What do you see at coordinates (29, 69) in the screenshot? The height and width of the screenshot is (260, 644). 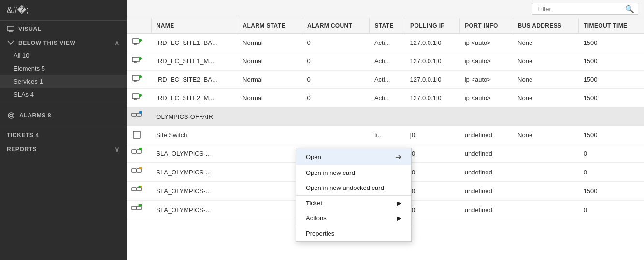 I see `elements-label: Elements 5` at bounding box center [29, 69].